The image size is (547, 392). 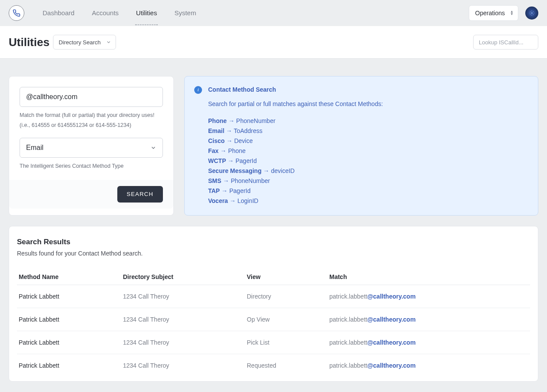 What do you see at coordinates (17, 13) in the screenshot?
I see `phone-icon` at bounding box center [17, 13].